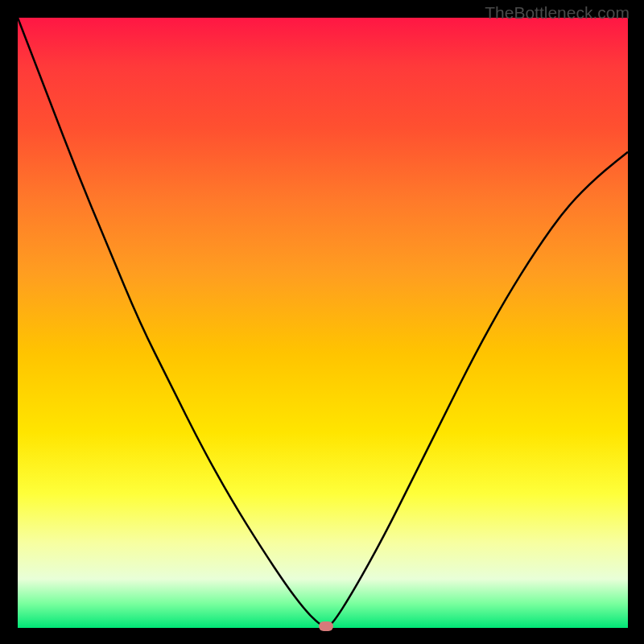  I want to click on watermark-text: TheBottleneck.com, so click(557, 13).